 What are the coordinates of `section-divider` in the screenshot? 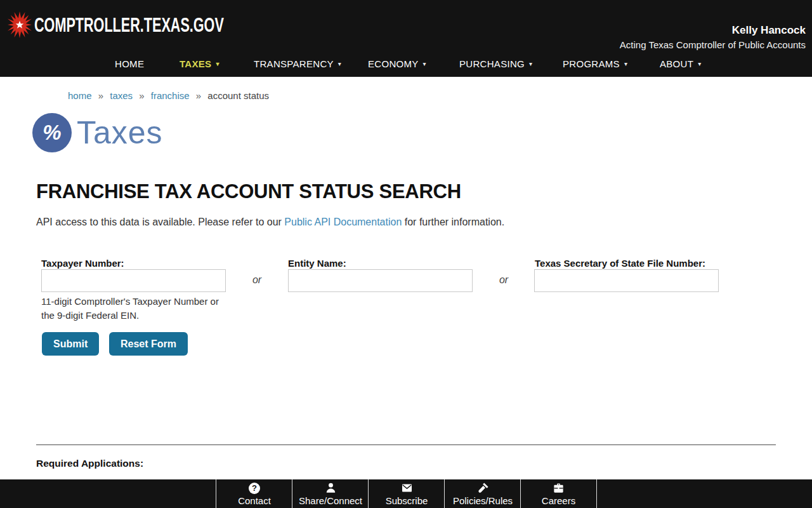 It's located at (406, 444).